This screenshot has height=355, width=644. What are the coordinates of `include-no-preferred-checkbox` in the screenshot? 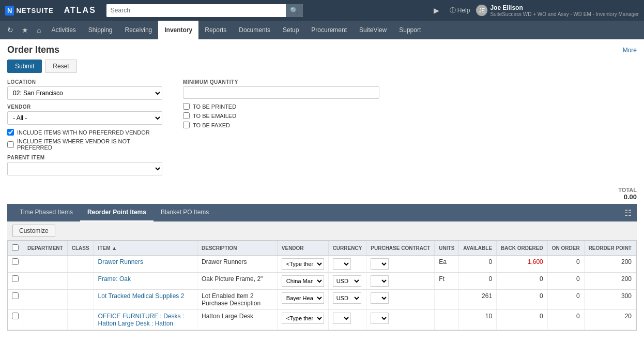 It's located at (10, 132).